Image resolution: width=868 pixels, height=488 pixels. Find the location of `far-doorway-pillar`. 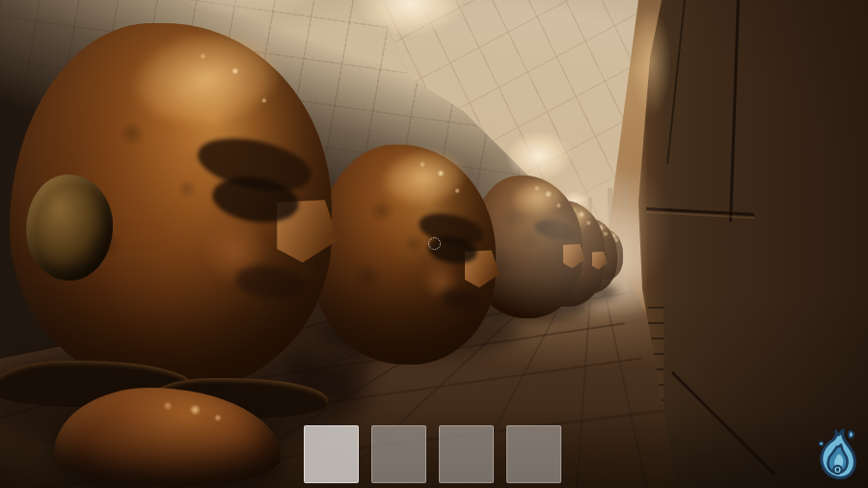

far-doorway-pillar is located at coordinates (625, 237).